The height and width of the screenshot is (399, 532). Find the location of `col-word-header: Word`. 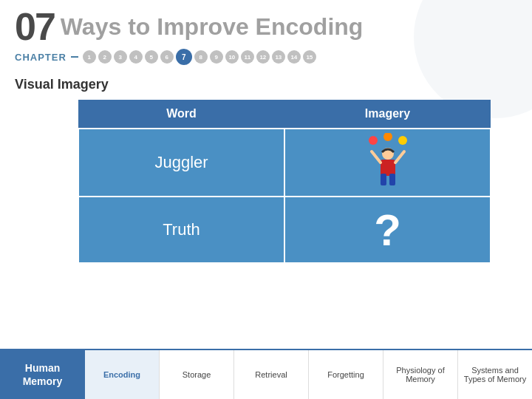

col-word-header: Word is located at coordinates (182, 114).